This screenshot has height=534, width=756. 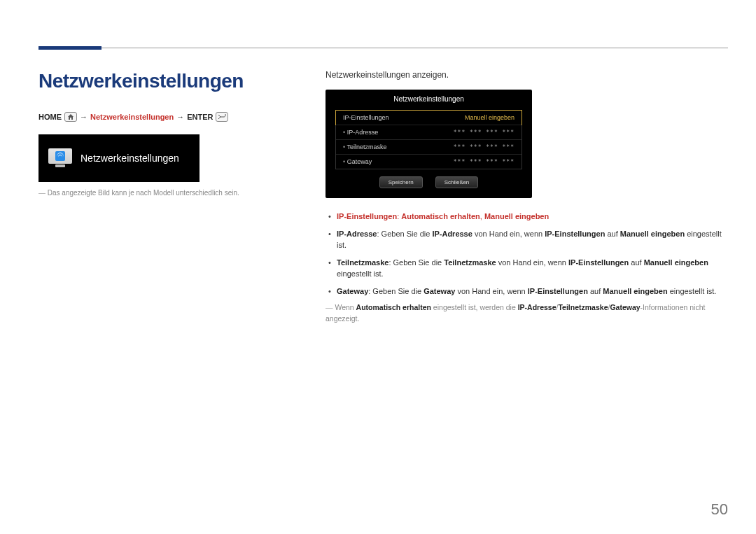 What do you see at coordinates (50, 117) in the screenshot?
I see `breadcrumb-home: HOME` at bounding box center [50, 117].